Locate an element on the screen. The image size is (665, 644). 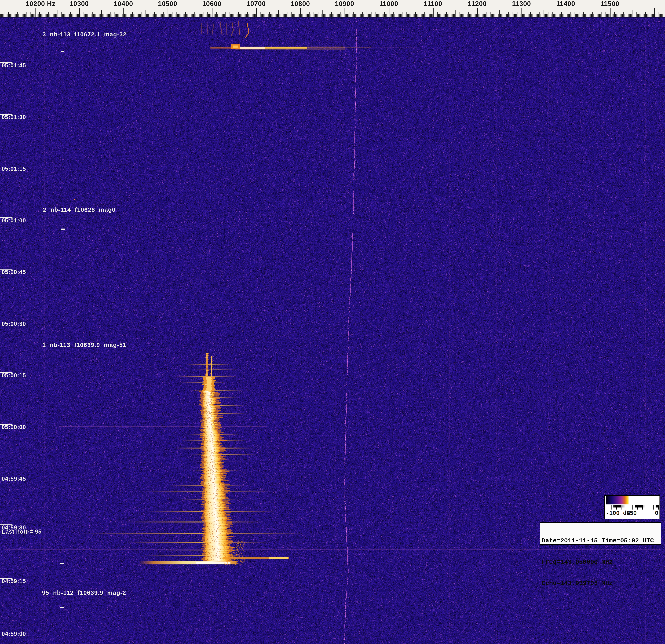
freq-tick-label: 11400 is located at coordinates (566, 4).